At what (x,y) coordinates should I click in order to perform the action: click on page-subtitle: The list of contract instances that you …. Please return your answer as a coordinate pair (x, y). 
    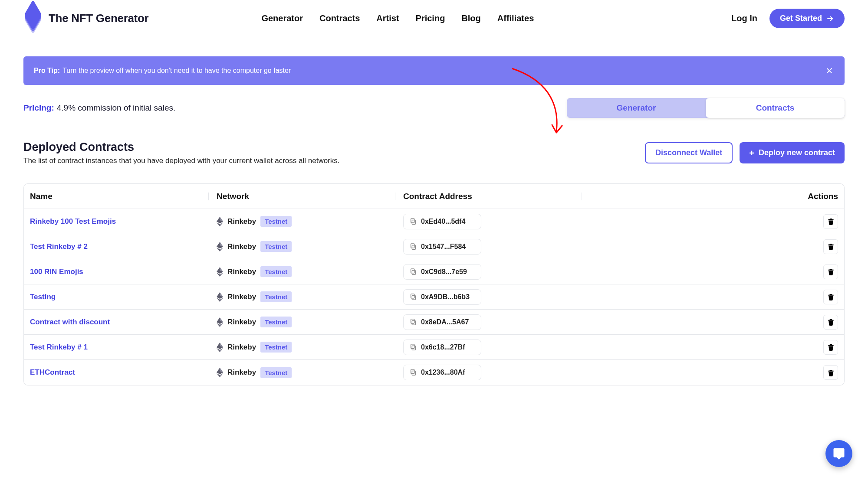
    Looking at the image, I should click on (181, 161).